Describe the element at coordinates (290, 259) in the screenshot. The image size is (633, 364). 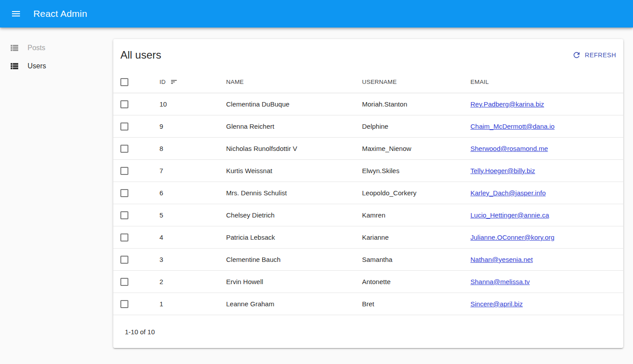
I see `cell-name: Clementine Bauch` at that location.